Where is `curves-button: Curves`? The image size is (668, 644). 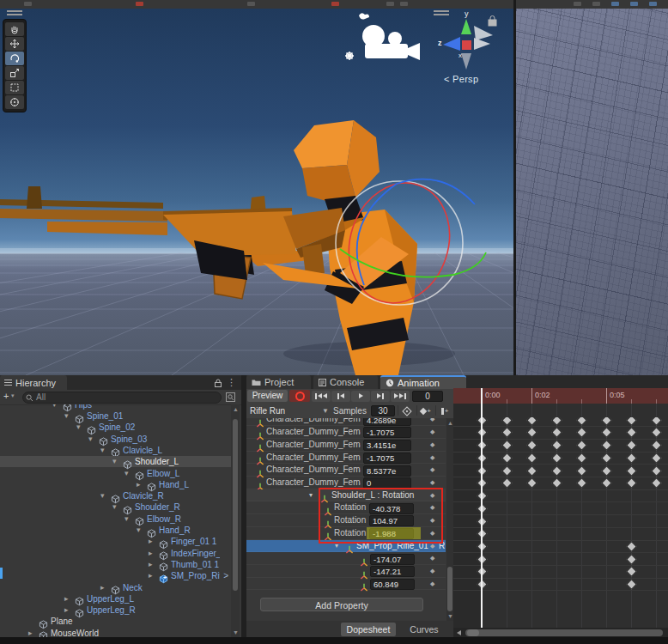
curves-button: Curves is located at coordinates (424, 629).